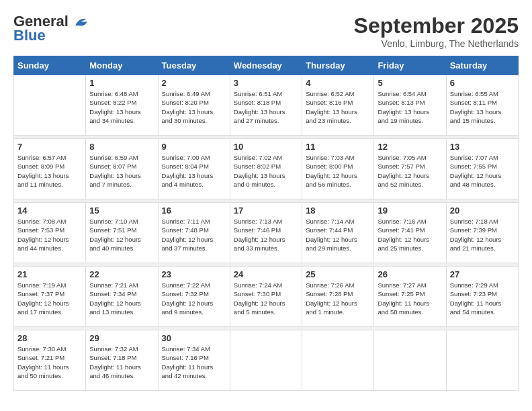 This screenshot has width=532, height=411. What do you see at coordinates (437, 26) in the screenshot?
I see `month-title: September 2025` at bounding box center [437, 26].